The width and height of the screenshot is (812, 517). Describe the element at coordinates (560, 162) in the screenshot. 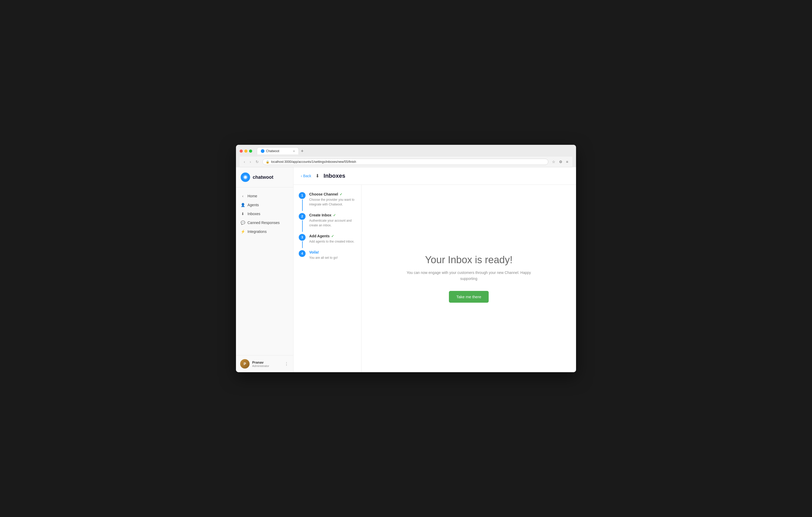

I see `browser-actions: ☆ ⚙ ≡` at that location.